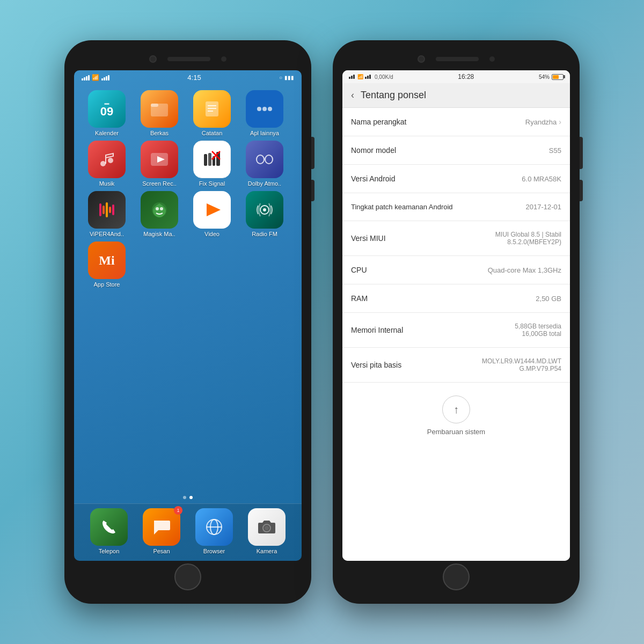 The width and height of the screenshot is (644, 644). I want to click on dock-kamera: Kamera, so click(267, 531).